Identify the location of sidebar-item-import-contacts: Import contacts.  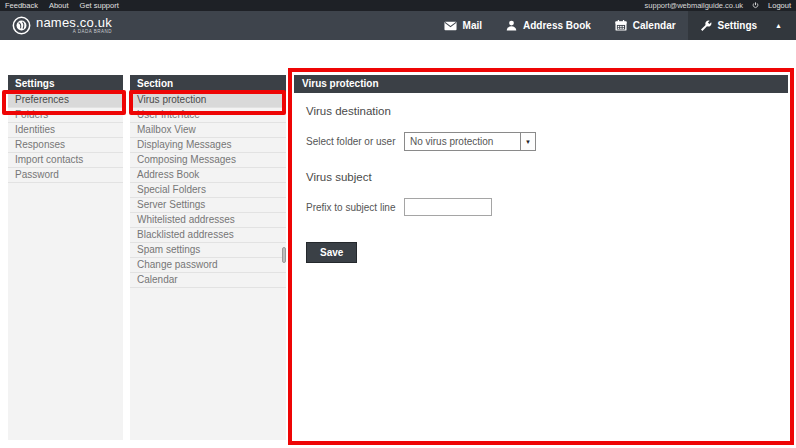
(66, 160).